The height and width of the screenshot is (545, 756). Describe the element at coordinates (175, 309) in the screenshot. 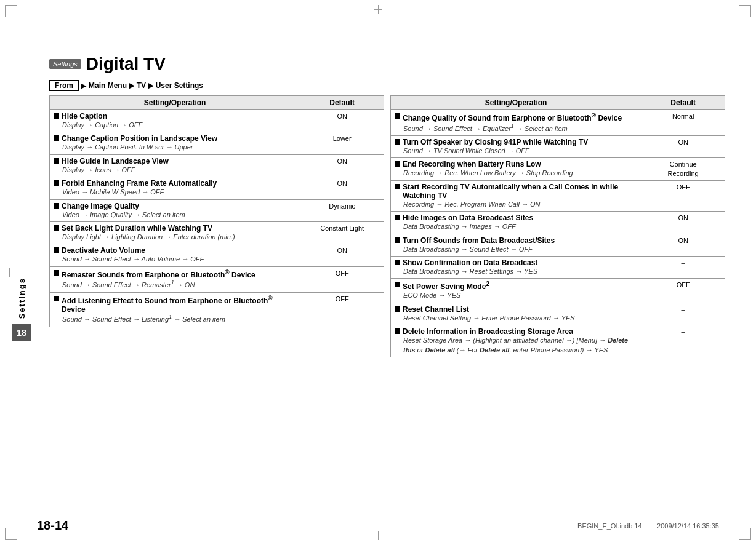

I see `setting-cell: Add Listening Effect to Sound from Earph…` at that location.